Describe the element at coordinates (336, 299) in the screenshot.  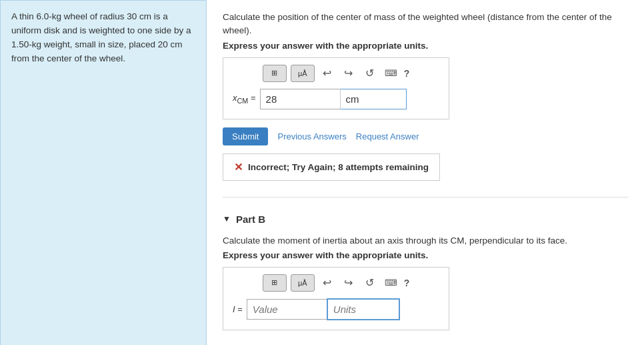
I see `part-b-answer-box: ⊞ μÅ ↩ ↪ ↺ ⌨ ?` at that location.